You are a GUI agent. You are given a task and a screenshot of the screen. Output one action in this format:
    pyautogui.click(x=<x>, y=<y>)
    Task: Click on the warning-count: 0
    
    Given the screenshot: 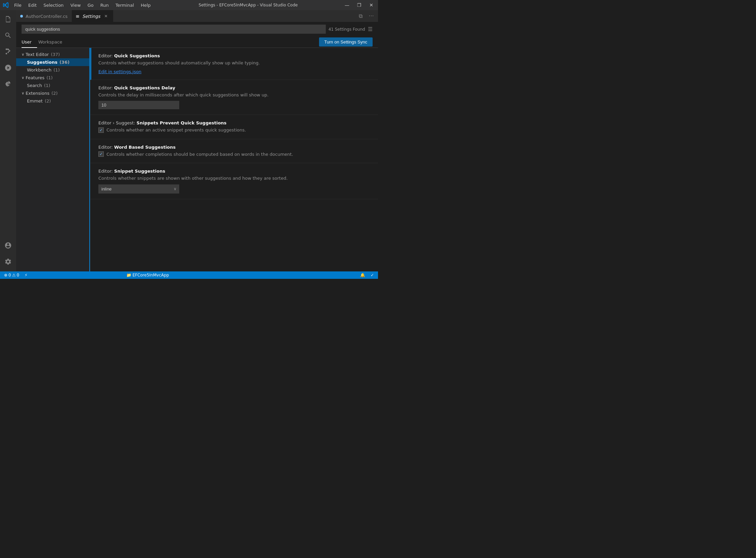 What is the action you would take?
    pyautogui.click(x=18, y=275)
    